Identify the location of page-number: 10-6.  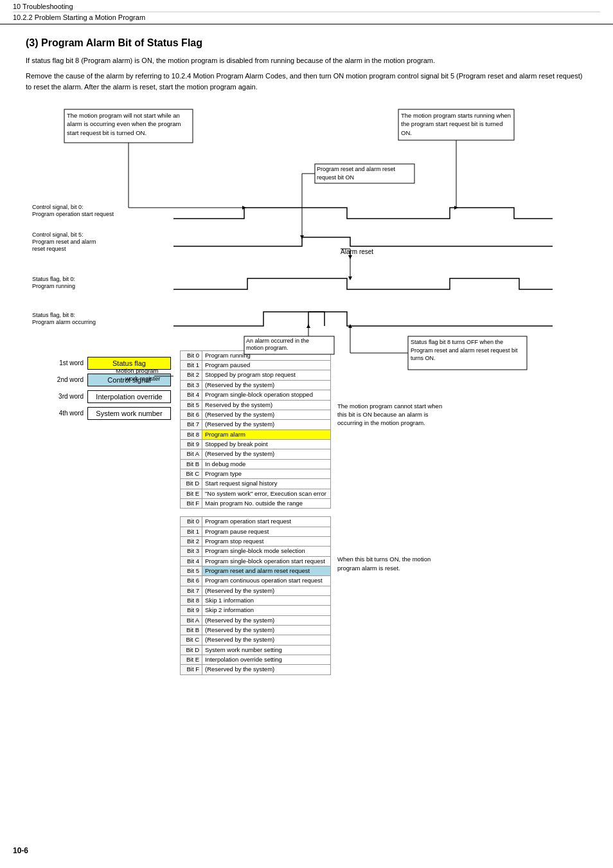
(21, 851).